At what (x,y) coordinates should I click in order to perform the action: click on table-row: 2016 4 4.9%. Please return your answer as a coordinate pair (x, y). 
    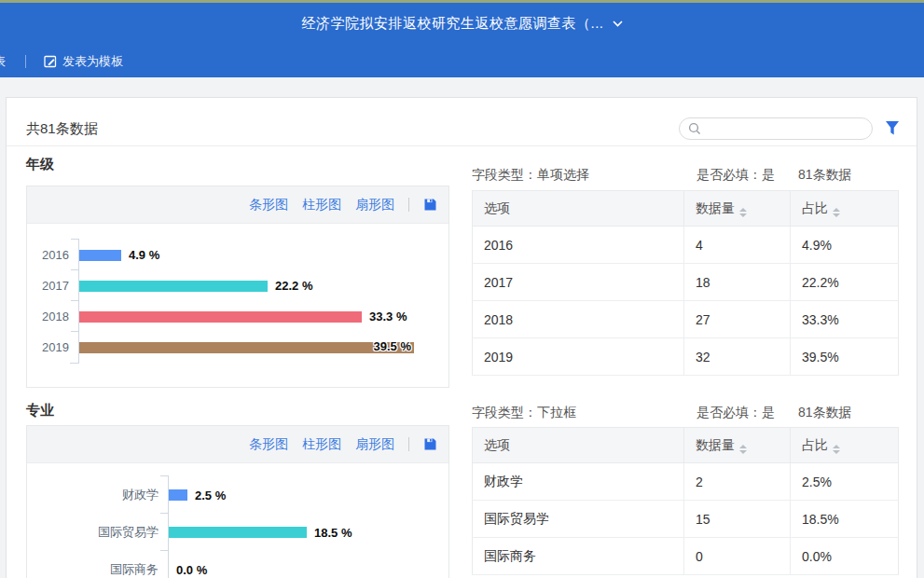
    Looking at the image, I should click on (686, 245).